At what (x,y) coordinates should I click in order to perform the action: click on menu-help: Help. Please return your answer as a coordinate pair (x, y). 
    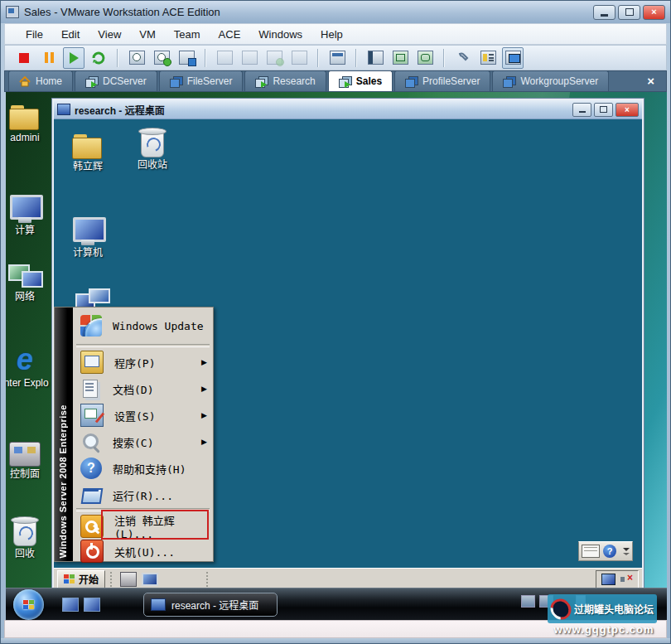
    Looking at the image, I should click on (331, 35).